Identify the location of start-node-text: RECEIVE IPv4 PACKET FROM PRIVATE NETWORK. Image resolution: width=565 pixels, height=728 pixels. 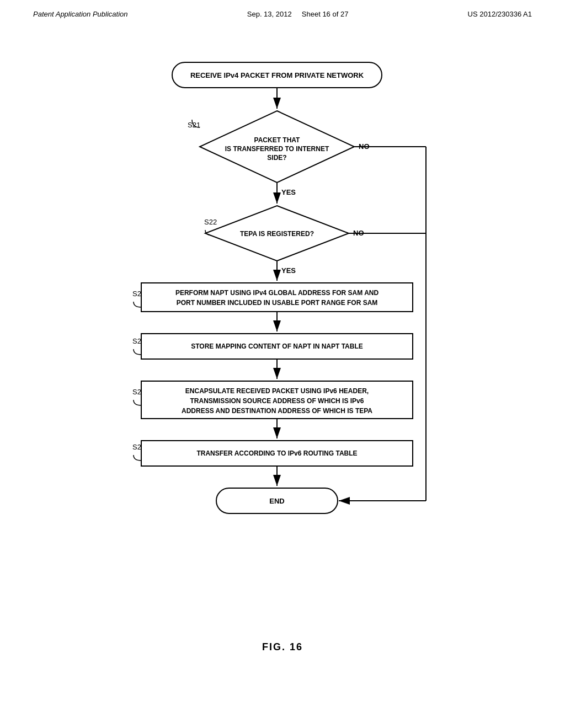
(277, 75).